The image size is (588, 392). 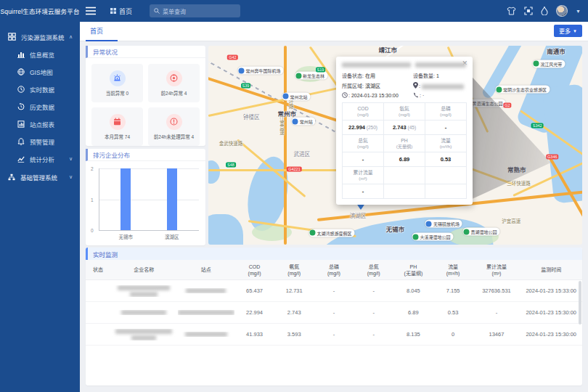 What do you see at coordinates (126, 12) in the screenshot?
I see `breadcrumb-label: 首页` at bounding box center [126, 12].